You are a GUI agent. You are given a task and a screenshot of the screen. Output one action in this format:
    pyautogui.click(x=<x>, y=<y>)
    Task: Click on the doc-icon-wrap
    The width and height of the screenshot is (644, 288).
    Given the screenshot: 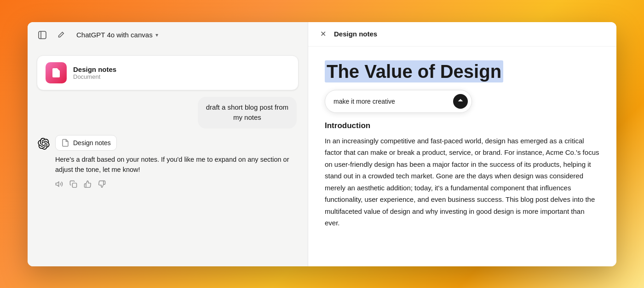 What is the action you would take?
    pyautogui.click(x=56, y=73)
    